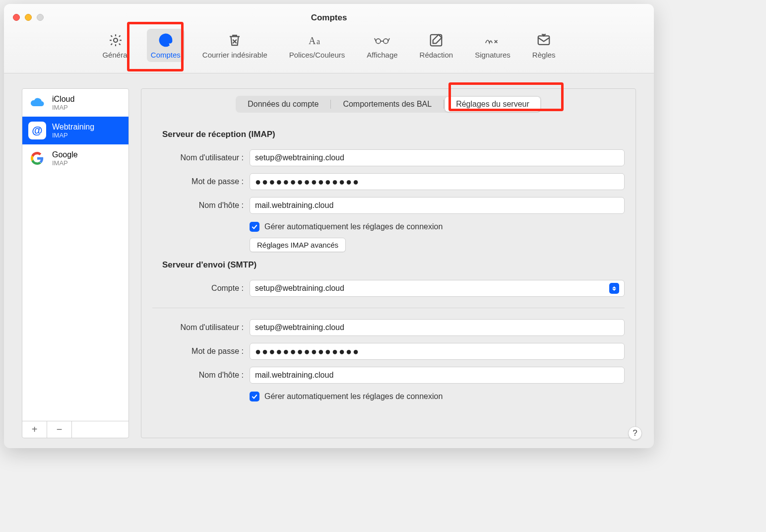 The height and width of the screenshot is (532, 766). I want to click on outgoing-account-row: Compte : setup@webtraining.cloud, so click(388, 288).